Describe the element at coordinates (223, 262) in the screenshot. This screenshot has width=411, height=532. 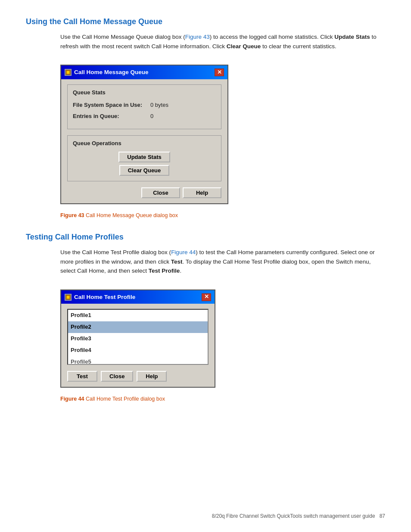
I see `section2-paragraph: Use the Call Home Test Profile dialog bo…` at that location.